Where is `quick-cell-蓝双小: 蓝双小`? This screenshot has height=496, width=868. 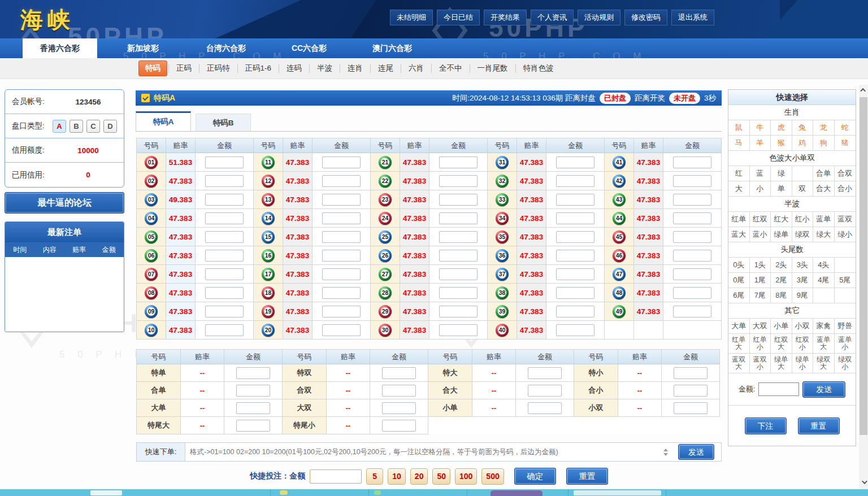 quick-cell-蓝双小: 蓝双小 is located at coordinates (761, 364).